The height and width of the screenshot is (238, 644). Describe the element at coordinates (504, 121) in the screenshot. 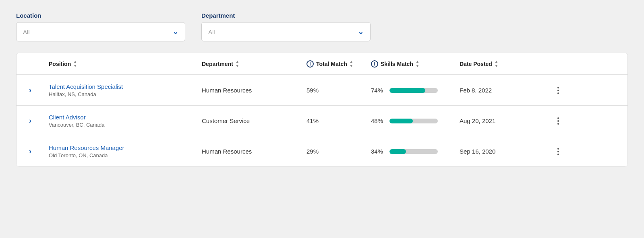

I see `date-posted-value: Aug 20, 2021` at that location.